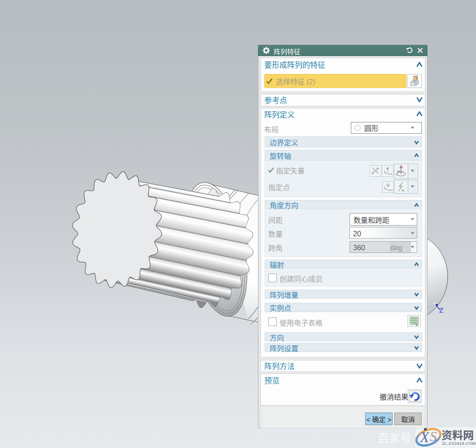 The height and width of the screenshot is (448, 476). Describe the element at coordinates (458, 434) in the screenshot. I see `svg-text: 资料网` at that location.